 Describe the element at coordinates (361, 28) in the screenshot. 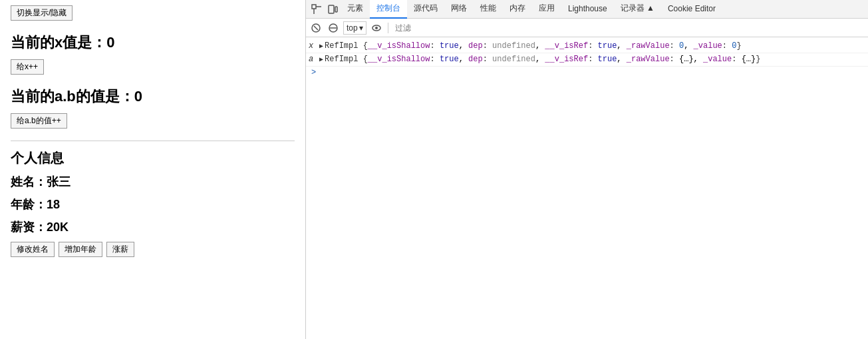

I see `chevron-down-icon: ▾` at that location.